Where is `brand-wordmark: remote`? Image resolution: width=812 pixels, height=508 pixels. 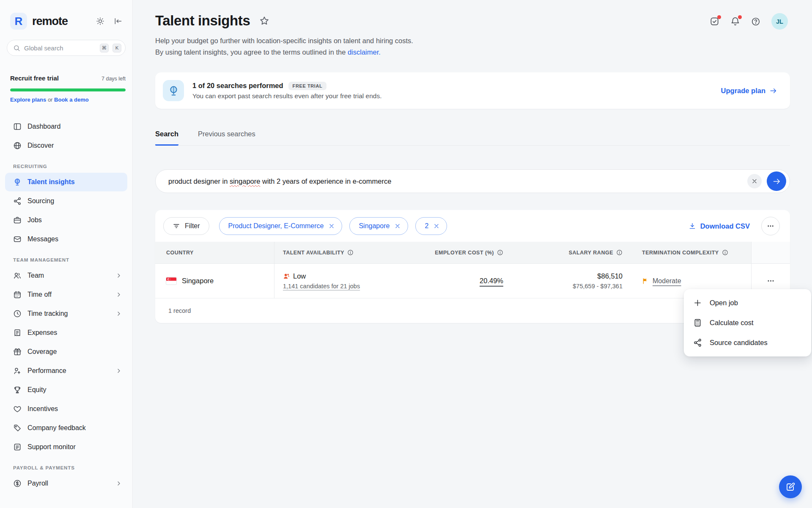
brand-wordmark: remote is located at coordinates (50, 21).